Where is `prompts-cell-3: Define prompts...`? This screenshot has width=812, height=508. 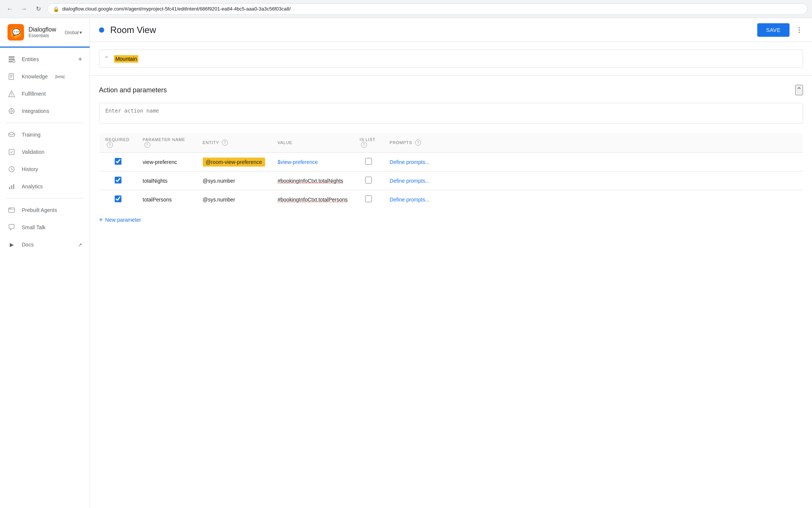 prompts-cell-3: Define prompts... is located at coordinates (593, 200).